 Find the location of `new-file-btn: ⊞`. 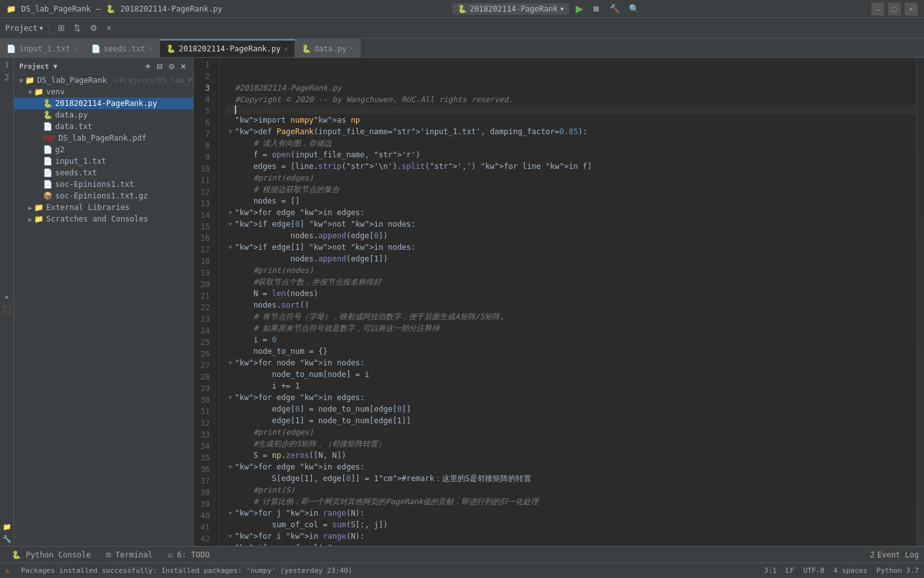

new-file-btn: ⊞ is located at coordinates (62, 28).